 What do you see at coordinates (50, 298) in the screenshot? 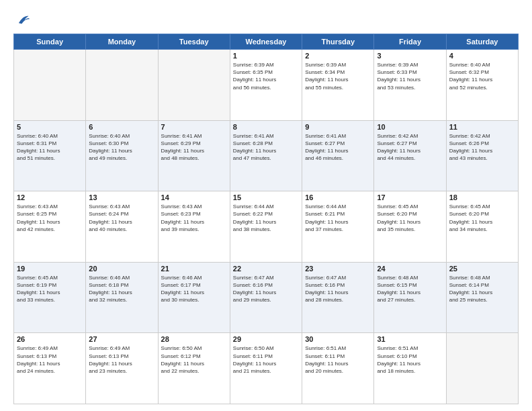
I see `table-row: 19Sunrise: 6:45 AM Sunset: 6:19 PM Dayli…` at bounding box center [50, 298].